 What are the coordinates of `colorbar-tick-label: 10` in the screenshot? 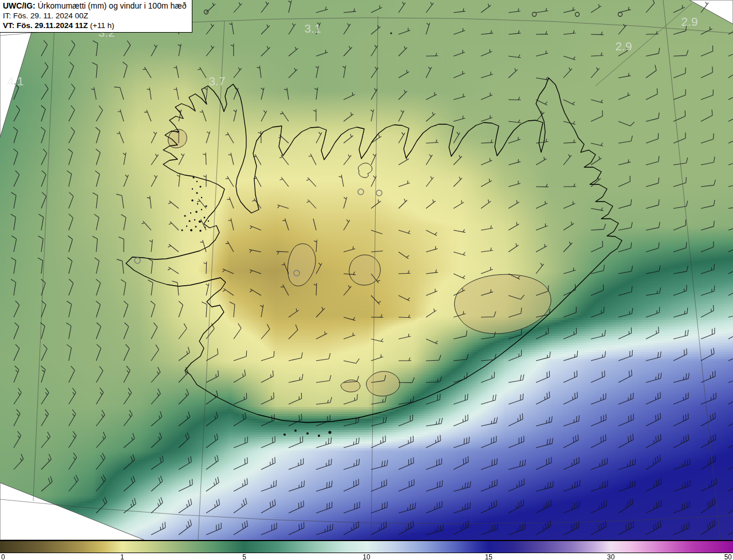 It's located at (366, 557).